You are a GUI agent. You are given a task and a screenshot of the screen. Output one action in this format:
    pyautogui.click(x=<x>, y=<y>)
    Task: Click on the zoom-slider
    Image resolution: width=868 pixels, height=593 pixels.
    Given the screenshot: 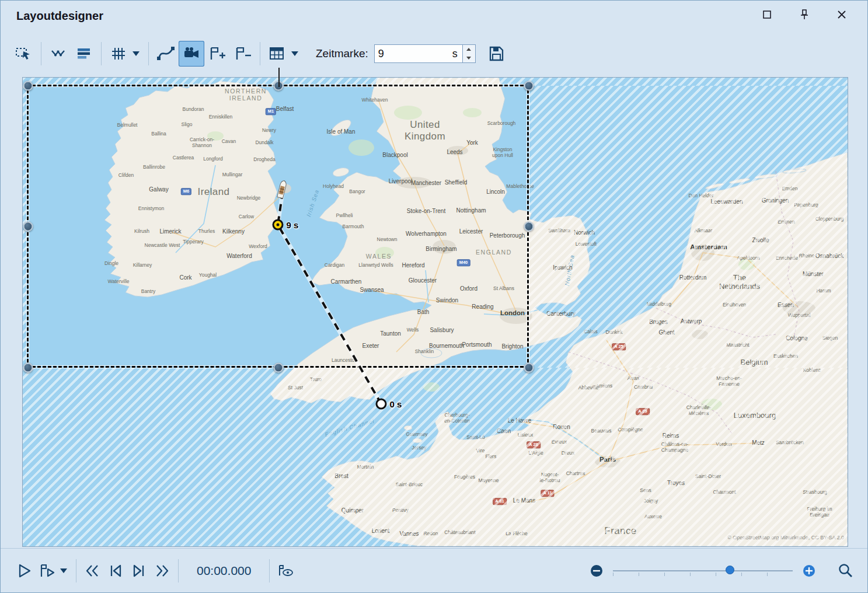 What is the action you would take?
    pyautogui.click(x=703, y=571)
    